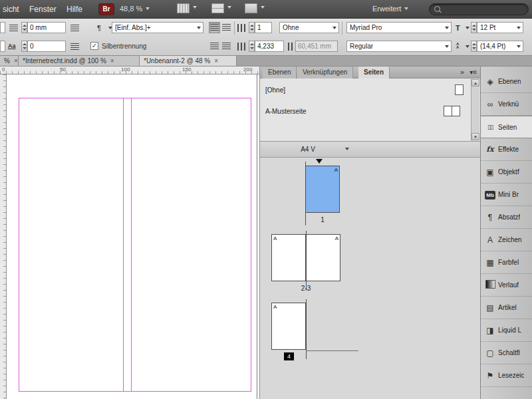  I want to click on scroll-up-icon: ▲, so click(475, 82).